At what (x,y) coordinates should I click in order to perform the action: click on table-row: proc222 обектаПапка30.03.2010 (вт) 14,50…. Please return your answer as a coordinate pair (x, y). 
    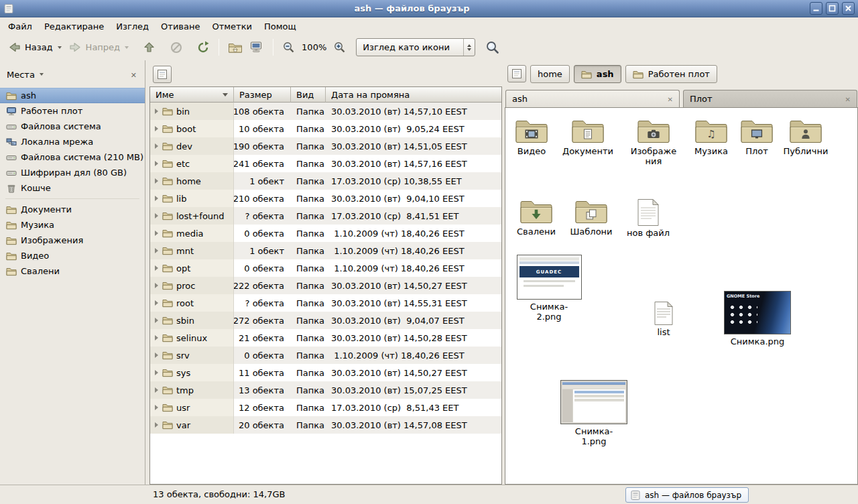
    Looking at the image, I should click on (326, 286).